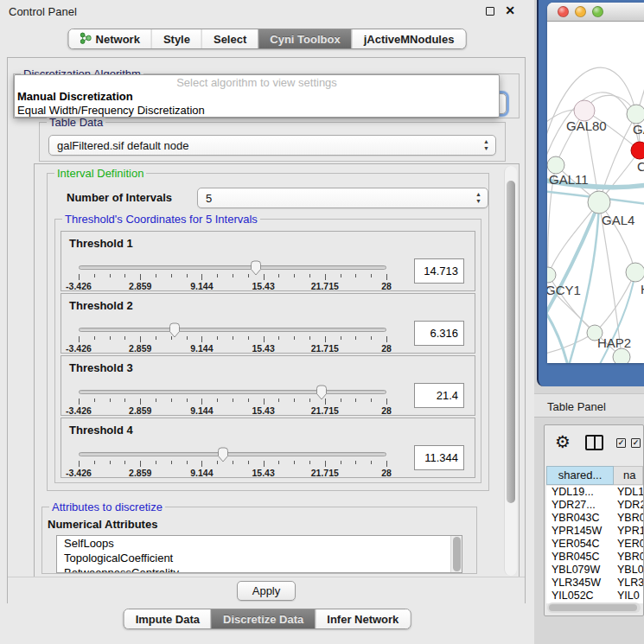 This screenshot has height=644, width=644. I want to click on attributes-scrollbar, so click(456, 554).